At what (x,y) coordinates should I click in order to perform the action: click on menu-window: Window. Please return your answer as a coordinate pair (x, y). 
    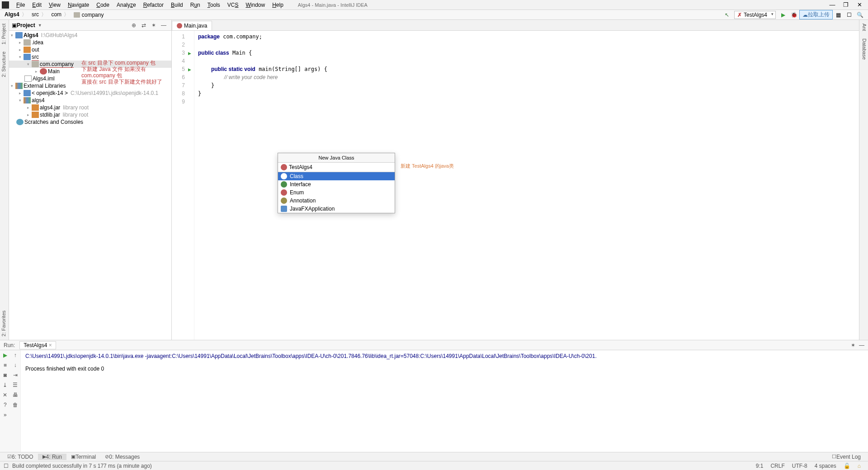
    Looking at the image, I should click on (255, 5).